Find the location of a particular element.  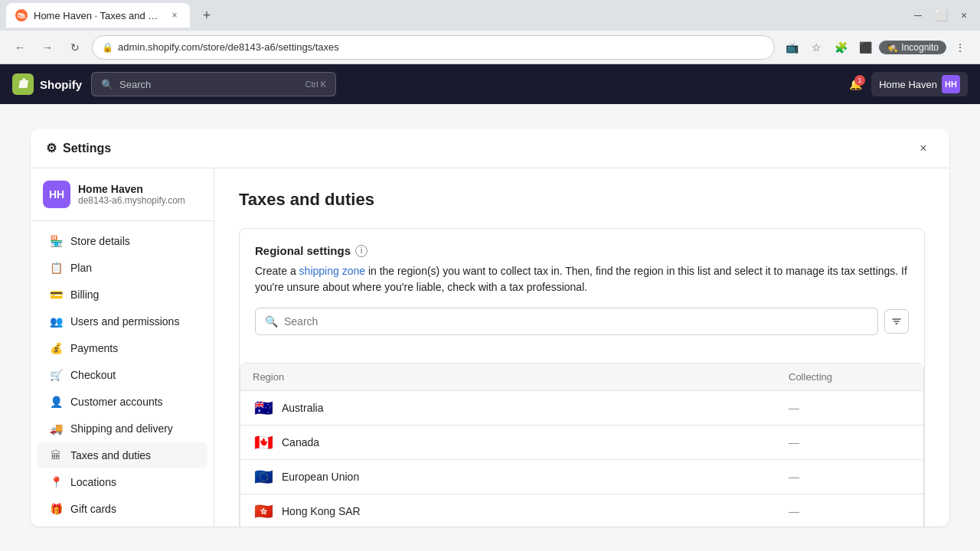

table-row: 🇭🇰 Hong Kong SAR — is located at coordinates (582, 510).